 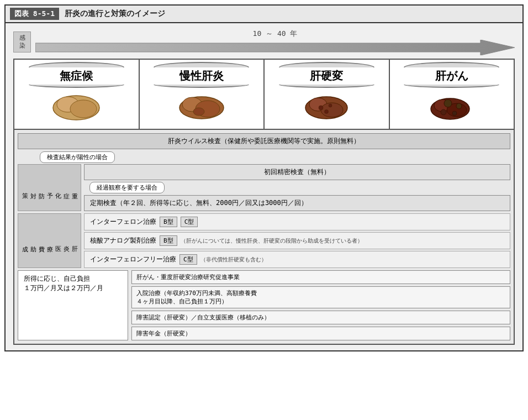 What do you see at coordinates (321, 305) in the screenshot?
I see `bottom-right: 肝がん・重度肝硬変治療研究促進事業 入院治療（年収約370万円未満、高額療養費４…` at bounding box center [321, 305].